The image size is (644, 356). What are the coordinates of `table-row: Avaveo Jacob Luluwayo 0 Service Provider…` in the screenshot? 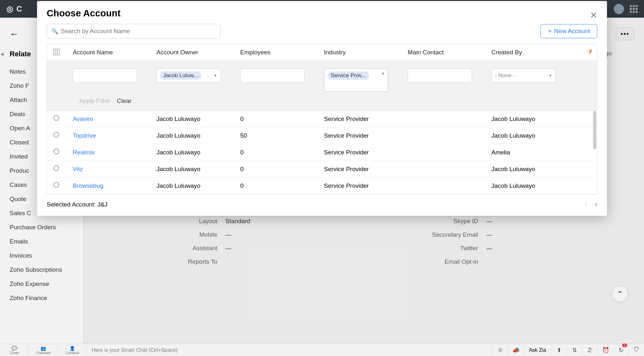 It's located at (322, 119).